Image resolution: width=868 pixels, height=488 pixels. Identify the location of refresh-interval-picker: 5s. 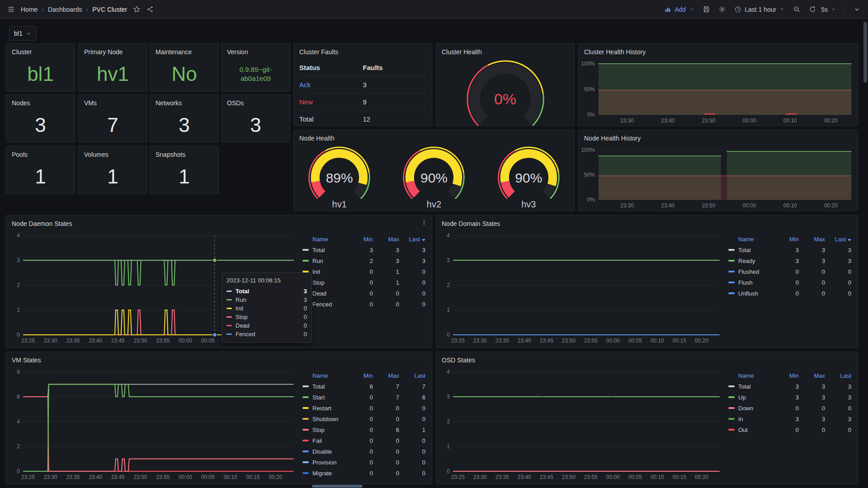
(829, 9).